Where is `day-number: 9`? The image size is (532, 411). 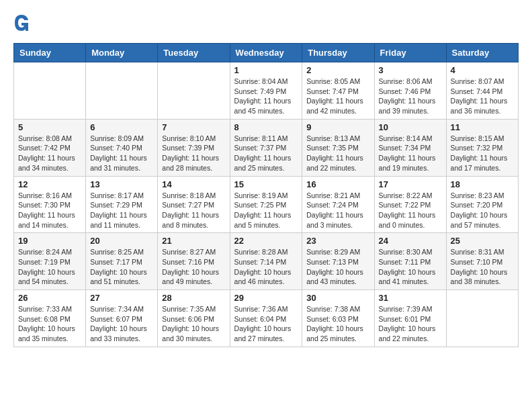
day-number: 9 is located at coordinates (338, 128).